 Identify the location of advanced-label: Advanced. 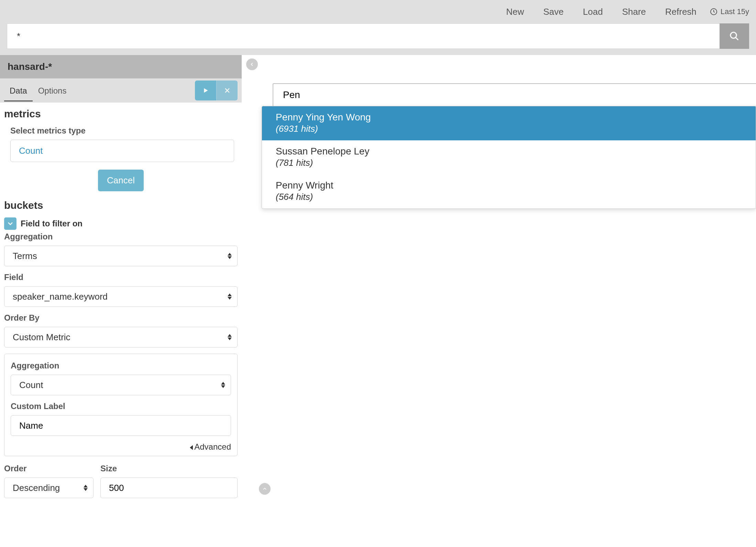
(212, 447).